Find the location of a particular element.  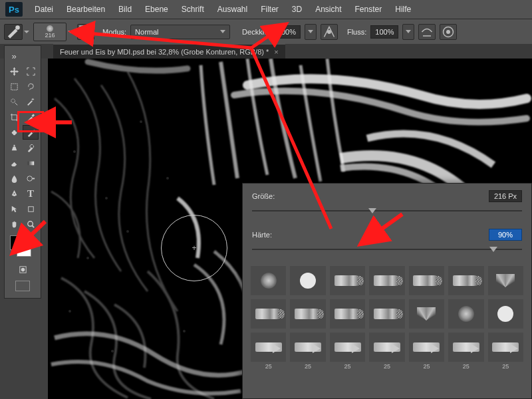

quick-mask-icon is located at coordinates (23, 269).